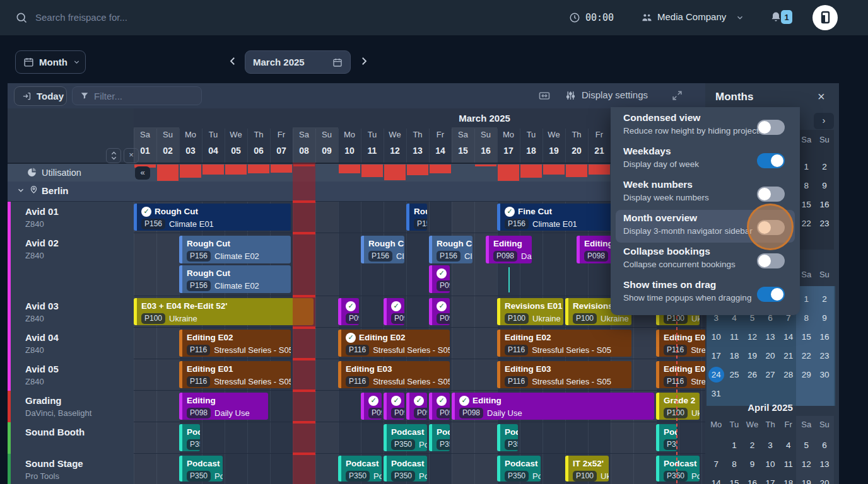 This screenshot has height=484, width=868. What do you see at coordinates (734, 337) in the screenshot?
I see `mini-day-cell: 11` at bounding box center [734, 337].